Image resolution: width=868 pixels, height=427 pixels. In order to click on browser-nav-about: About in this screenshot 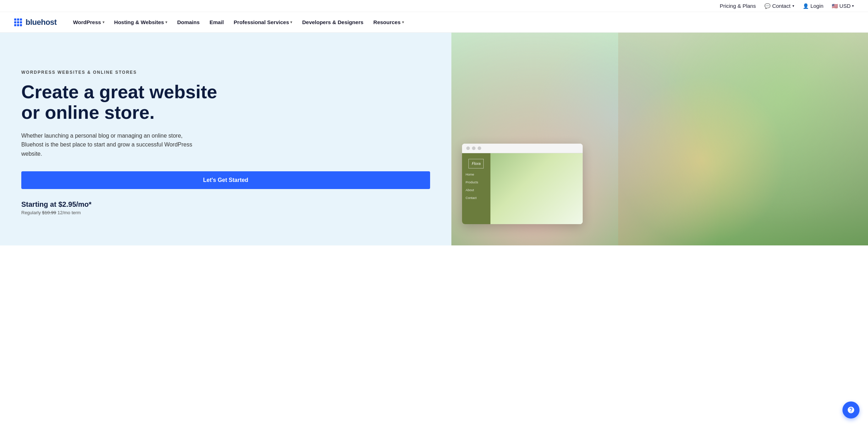, I will do `click(476, 190)`.